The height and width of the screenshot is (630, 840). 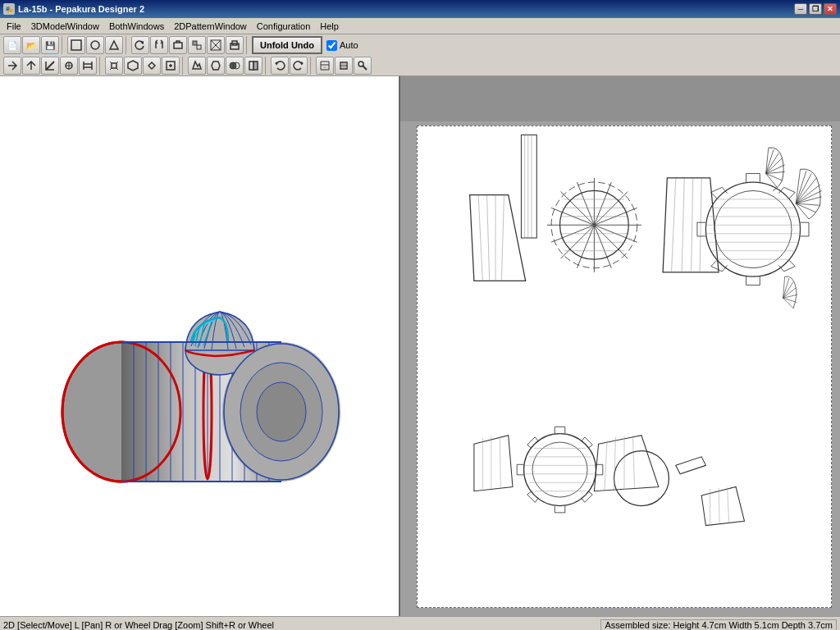 I want to click on menu-3dmodel: 3DModelWindow, so click(x=66, y=26).